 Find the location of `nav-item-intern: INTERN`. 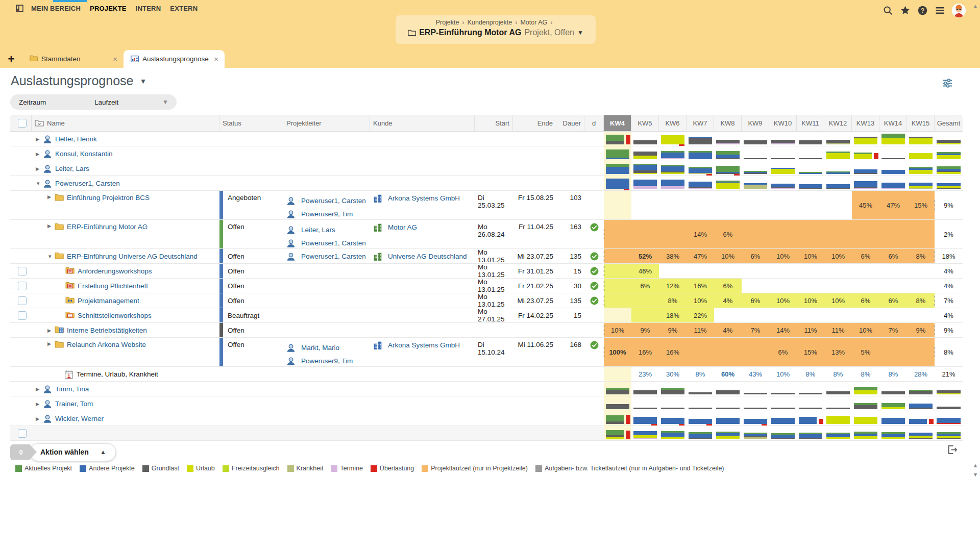

nav-item-intern: INTERN is located at coordinates (149, 8).